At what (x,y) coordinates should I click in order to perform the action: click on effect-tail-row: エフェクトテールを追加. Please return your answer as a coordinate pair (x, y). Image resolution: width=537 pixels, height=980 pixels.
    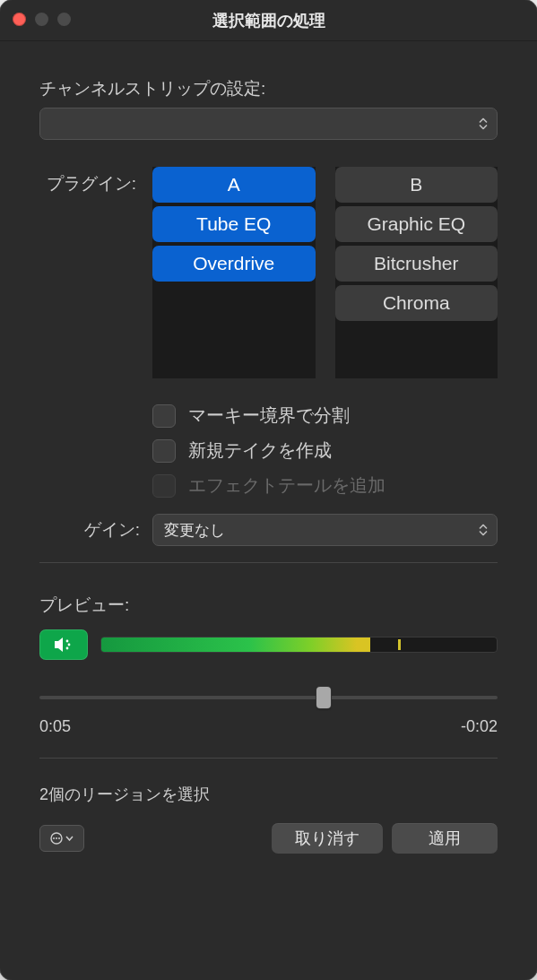
    Looking at the image, I should click on (325, 486).